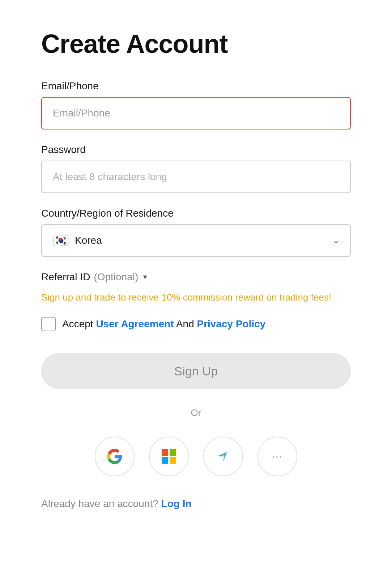  What do you see at coordinates (196, 504) in the screenshot?
I see `login-row: Already have an account? Log In` at bounding box center [196, 504].